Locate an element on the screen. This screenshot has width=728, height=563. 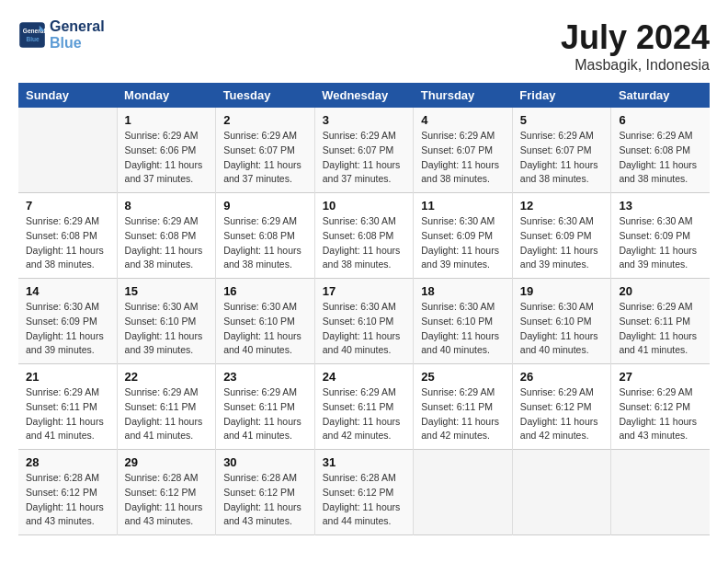
day-number: 8 is located at coordinates (167, 206).